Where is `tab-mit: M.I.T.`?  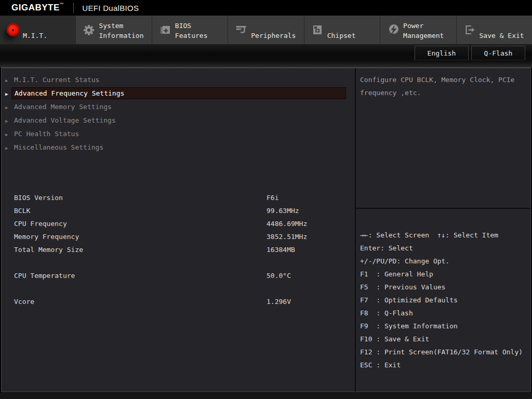
tab-mit: M.I.T. is located at coordinates (38, 30).